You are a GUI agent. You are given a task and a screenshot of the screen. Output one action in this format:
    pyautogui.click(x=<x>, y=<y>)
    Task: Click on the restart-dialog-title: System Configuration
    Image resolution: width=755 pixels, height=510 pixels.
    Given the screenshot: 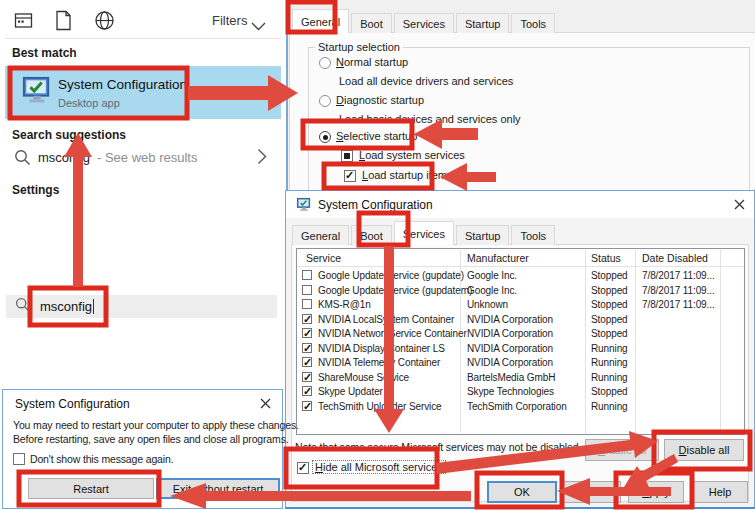 What is the action you would take?
    pyautogui.click(x=72, y=404)
    